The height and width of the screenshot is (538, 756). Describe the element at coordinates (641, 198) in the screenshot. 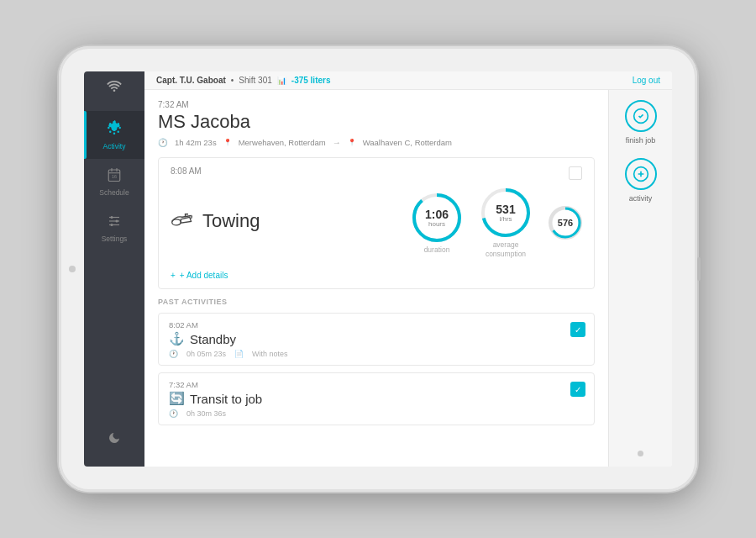

I see `activity-btn-label: activity` at that location.